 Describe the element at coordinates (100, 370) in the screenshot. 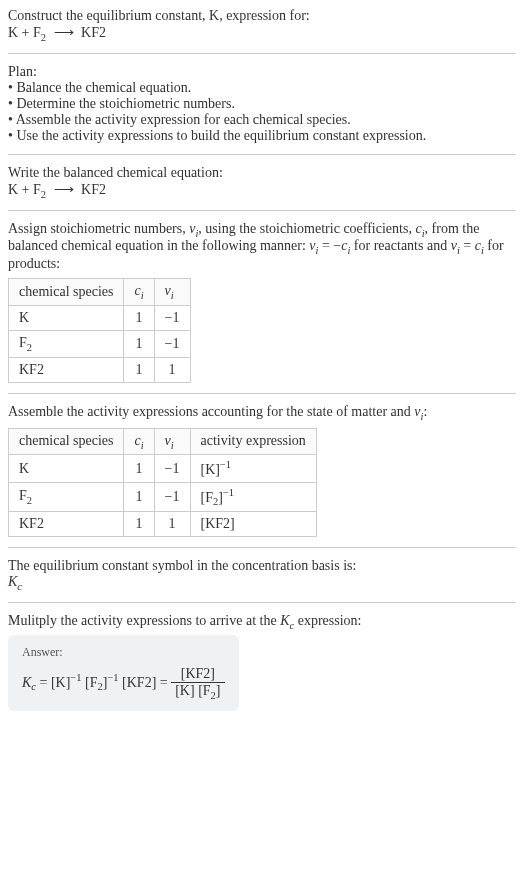

I see `table-row: KF2 1 1` at that location.